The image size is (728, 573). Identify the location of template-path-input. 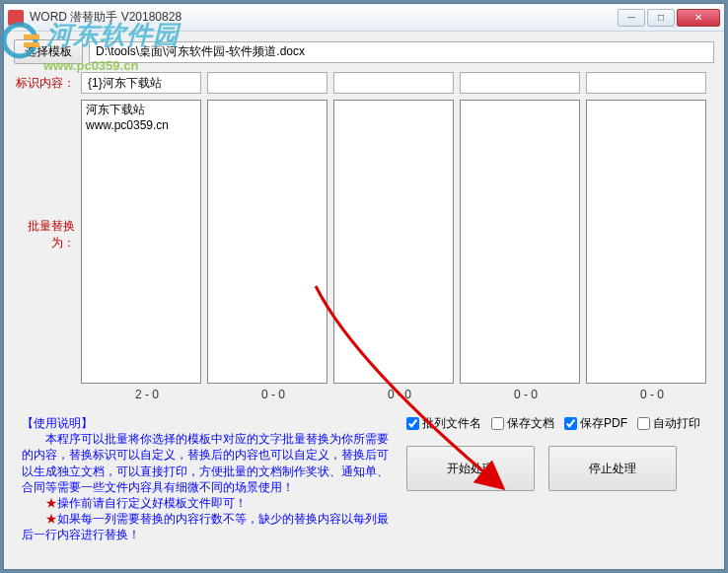
(401, 52).